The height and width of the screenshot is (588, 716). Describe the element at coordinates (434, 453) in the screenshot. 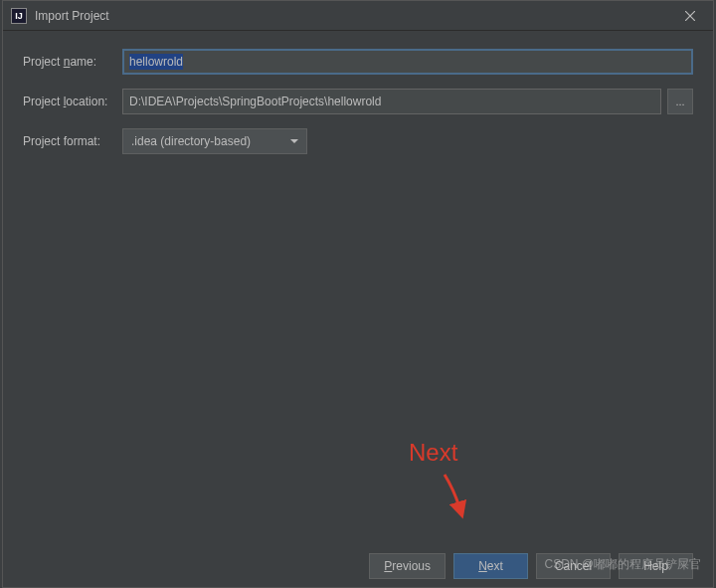

I see `annotation-text: Next` at that location.